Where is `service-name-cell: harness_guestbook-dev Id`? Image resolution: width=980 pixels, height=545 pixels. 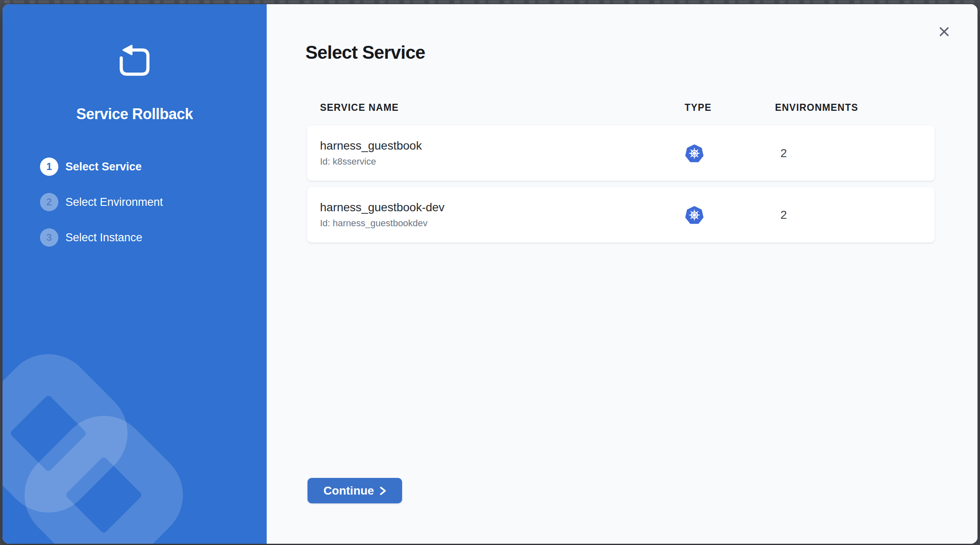
service-name-cell: harness_guestbook-dev Id is located at coordinates (502, 215).